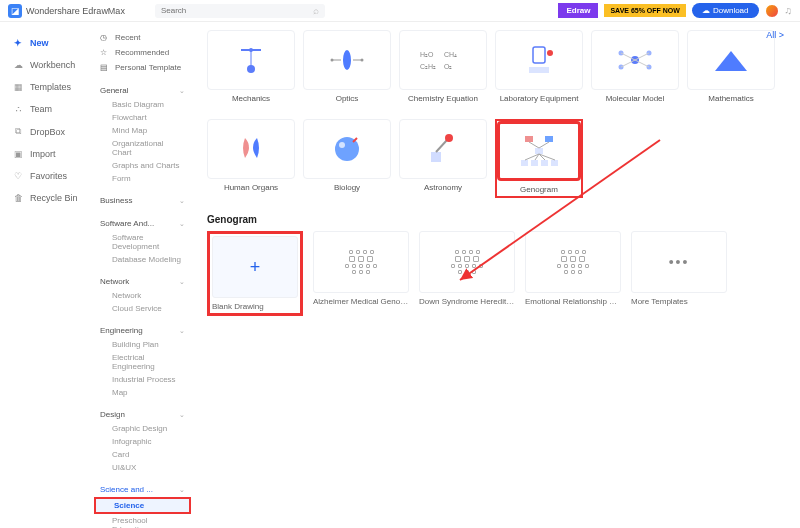 This screenshot has width=800, height=528. I want to click on nav-item-team: ⛬Team, so click(45, 109).